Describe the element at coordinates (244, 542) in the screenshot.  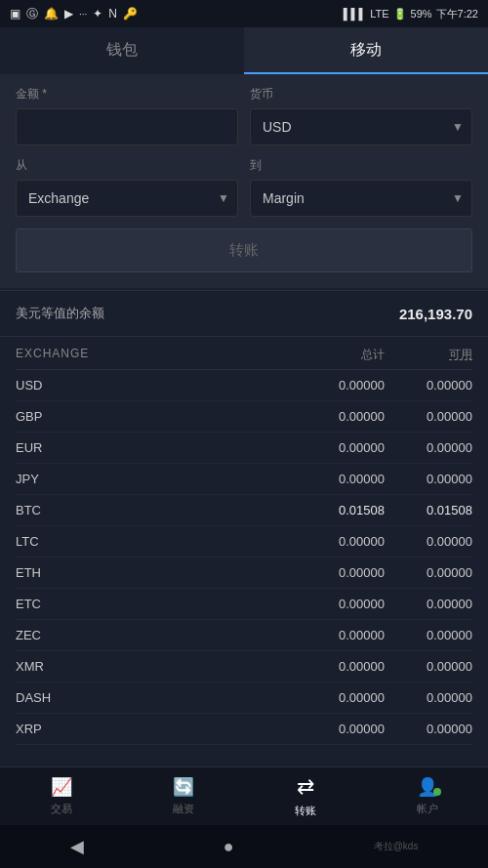
I see `table-row: LTC 0.00000 0.00000` at that location.